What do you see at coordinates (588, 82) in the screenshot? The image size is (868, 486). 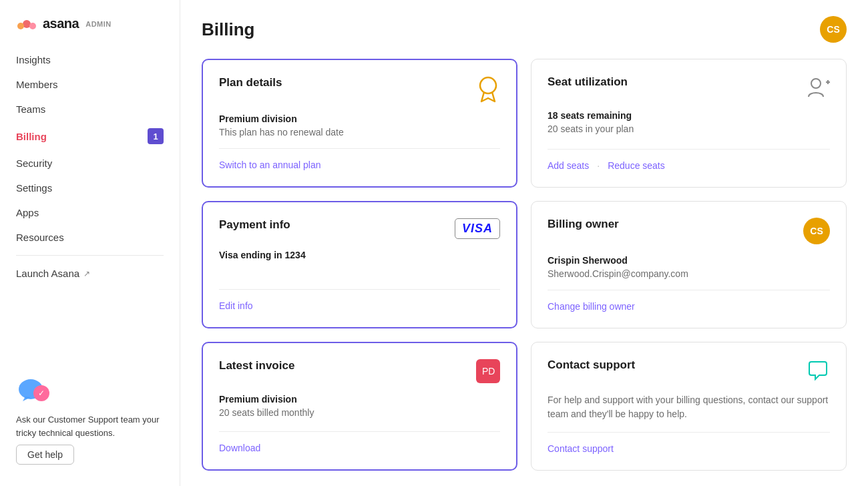 I see `seat-utilization-title: Seat utilization` at bounding box center [588, 82].